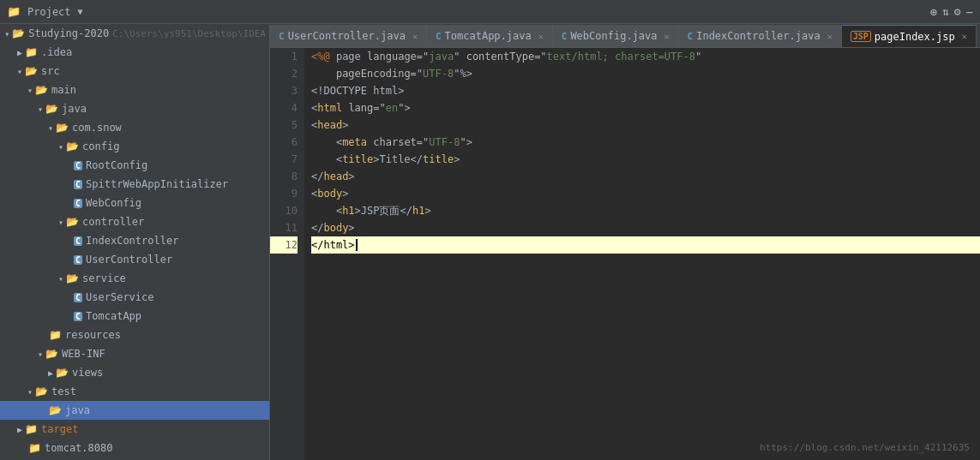  I want to click on sidebar-item-spittr: C SpittrWebAppInitializer, so click(135, 184).